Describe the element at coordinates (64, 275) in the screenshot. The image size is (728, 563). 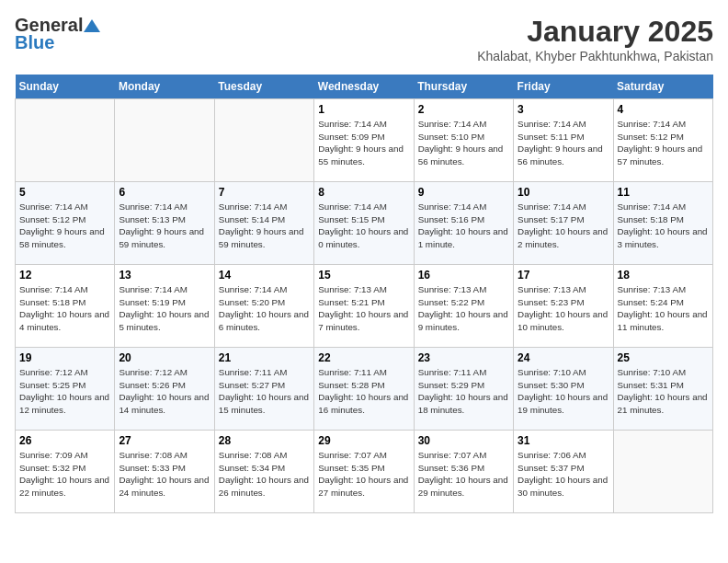
I see `day-number: 12` at that location.